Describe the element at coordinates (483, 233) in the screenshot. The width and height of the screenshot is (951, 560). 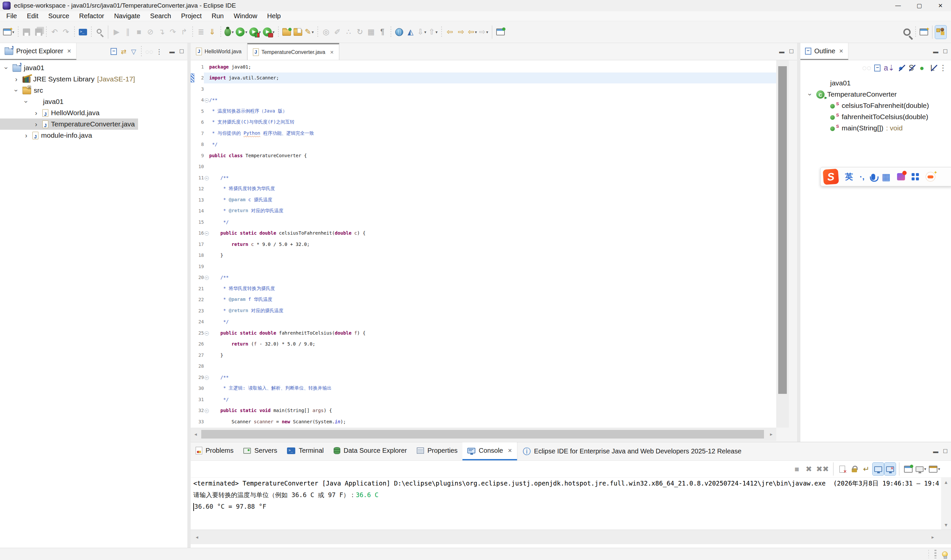
I see `code-line-16: 16 − public static double celsiusToFahre…` at that location.